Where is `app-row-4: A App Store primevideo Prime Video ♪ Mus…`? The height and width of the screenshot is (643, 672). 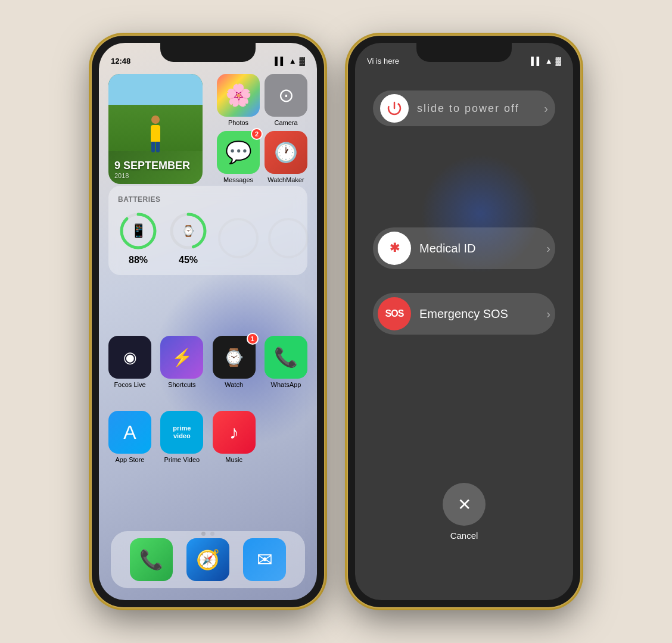
app-row-4: A App Store primevideo Prime Video ♪ Mus… is located at coordinates (208, 437).